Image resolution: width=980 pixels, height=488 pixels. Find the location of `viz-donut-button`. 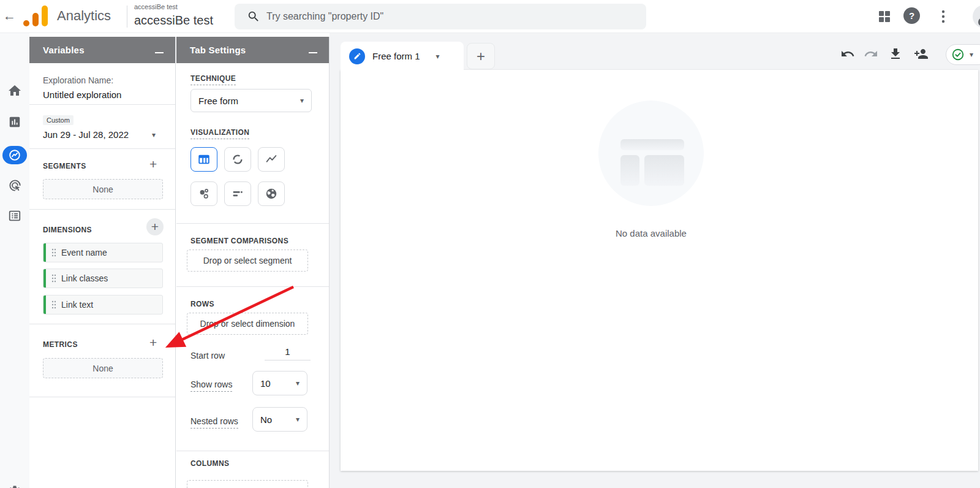

viz-donut-button is located at coordinates (238, 159).